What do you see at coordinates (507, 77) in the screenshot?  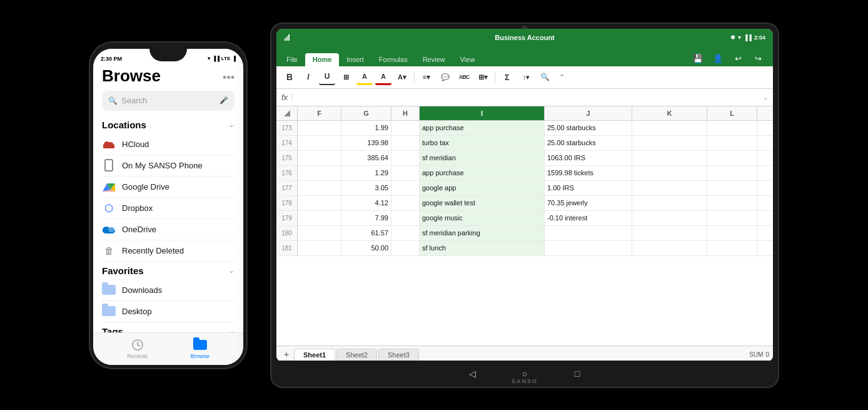 I see `sum-button: Σ` at bounding box center [507, 77].